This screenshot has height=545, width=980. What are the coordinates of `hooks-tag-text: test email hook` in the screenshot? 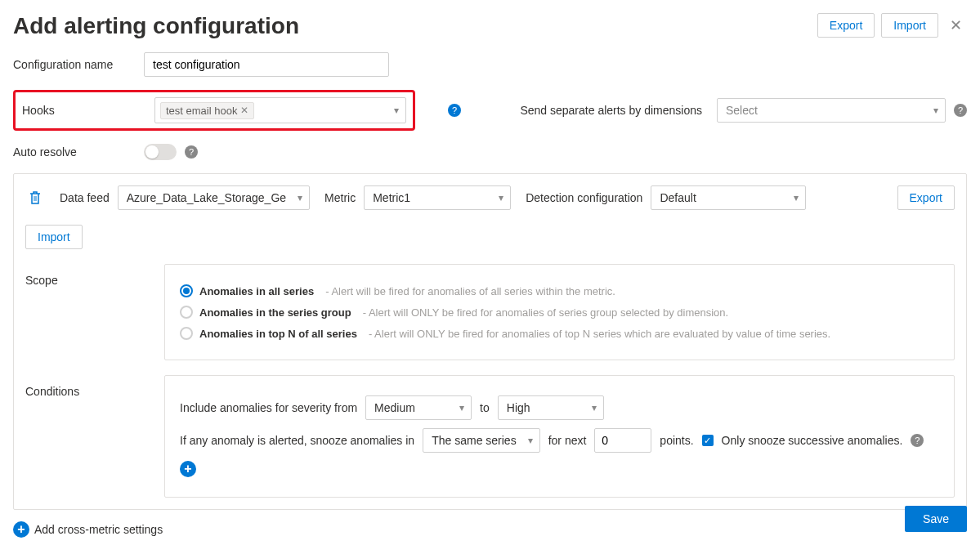 It's located at (201, 111).